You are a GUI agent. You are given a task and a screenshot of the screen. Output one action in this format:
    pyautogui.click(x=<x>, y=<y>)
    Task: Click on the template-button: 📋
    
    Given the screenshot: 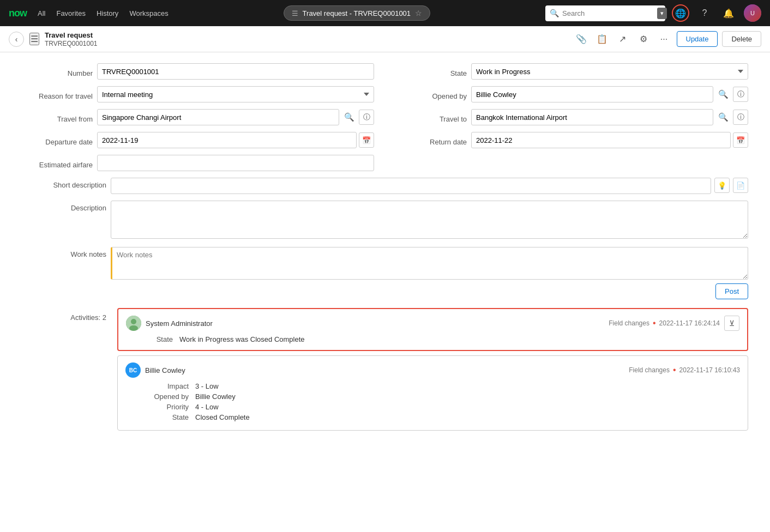 What is the action you would take?
    pyautogui.click(x=602, y=39)
    